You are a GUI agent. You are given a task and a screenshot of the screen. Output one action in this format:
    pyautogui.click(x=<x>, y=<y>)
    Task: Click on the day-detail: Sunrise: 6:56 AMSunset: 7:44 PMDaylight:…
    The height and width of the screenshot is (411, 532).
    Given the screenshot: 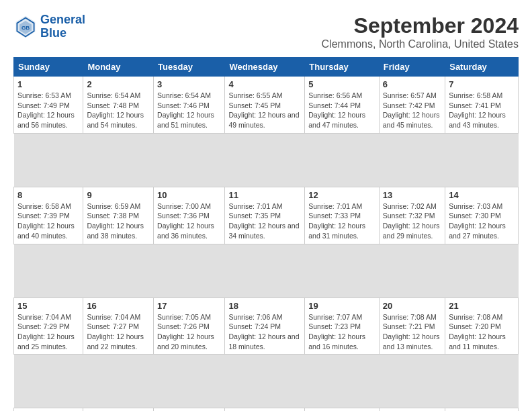 What is the action you would take?
    pyautogui.click(x=337, y=110)
    